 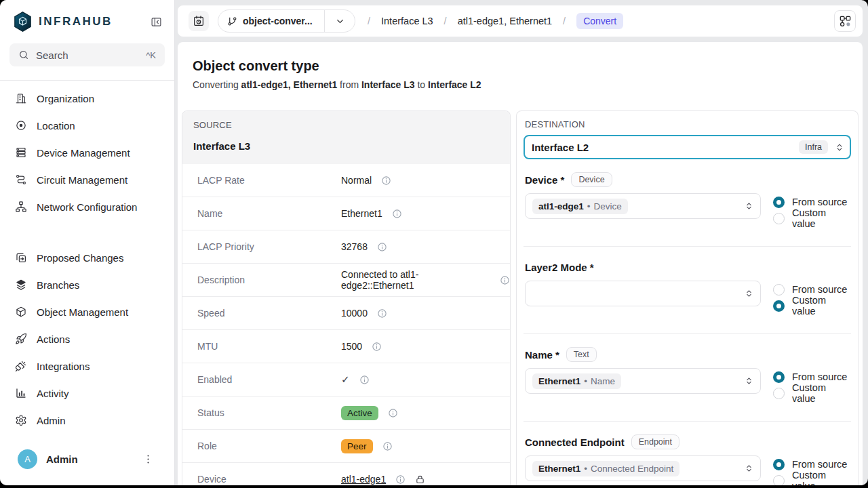 What do you see at coordinates (580, 206) in the screenshot?
I see `selected-value-pill: atl1-edge1•Device` at bounding box center [580, 206].